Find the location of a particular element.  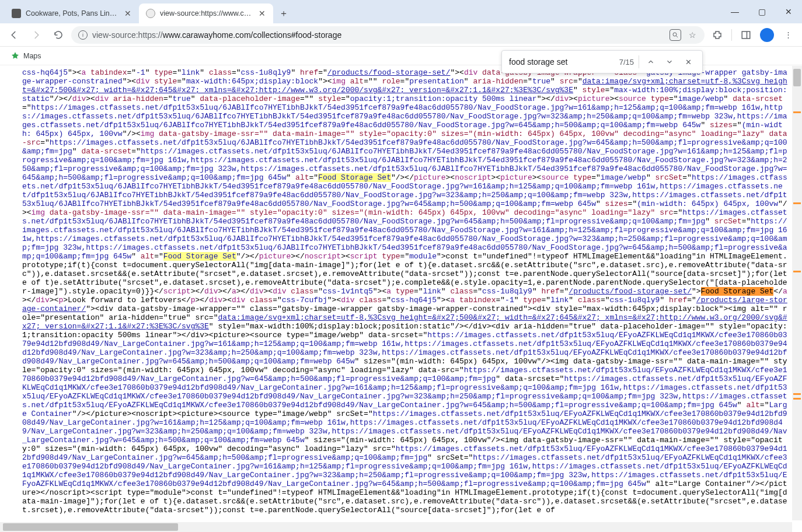

minimize-button: ― is located at coordinates (735, 12).